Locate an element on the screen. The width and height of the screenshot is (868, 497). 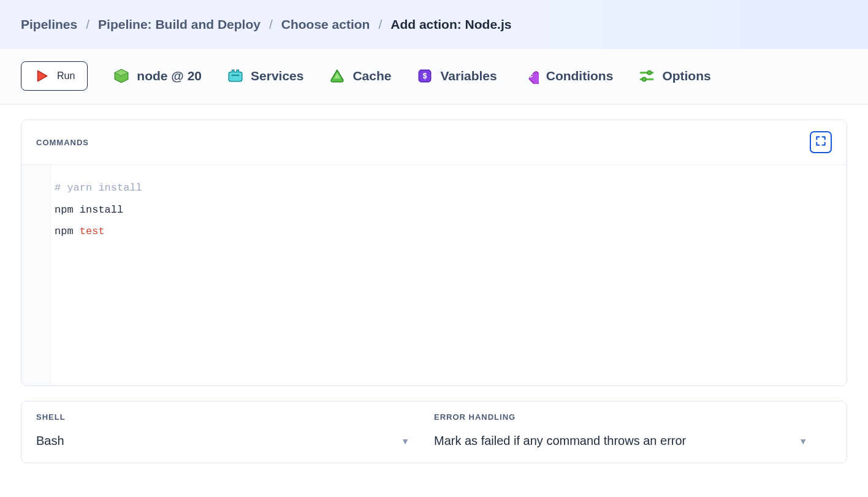
shell-column: SHELL Bash ▼ is located at coordinates (235, 430).